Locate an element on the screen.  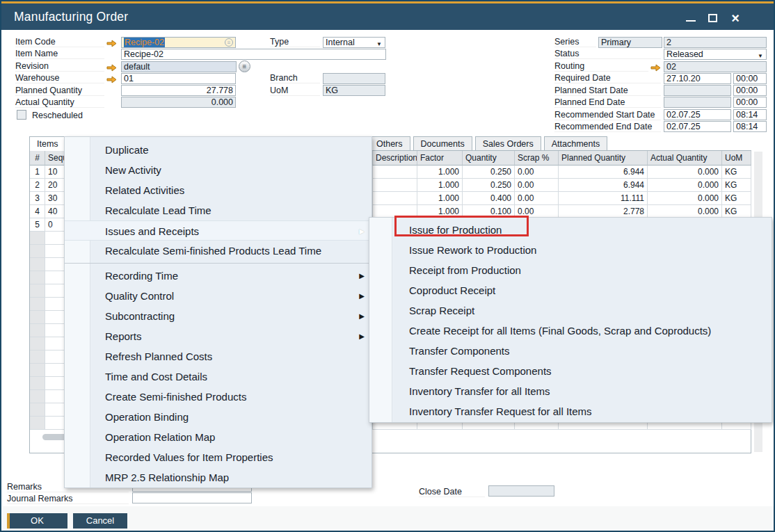
submenu-item-issue-rework-to-production: Issue Rework to Production is located at coordinates (570, 250).